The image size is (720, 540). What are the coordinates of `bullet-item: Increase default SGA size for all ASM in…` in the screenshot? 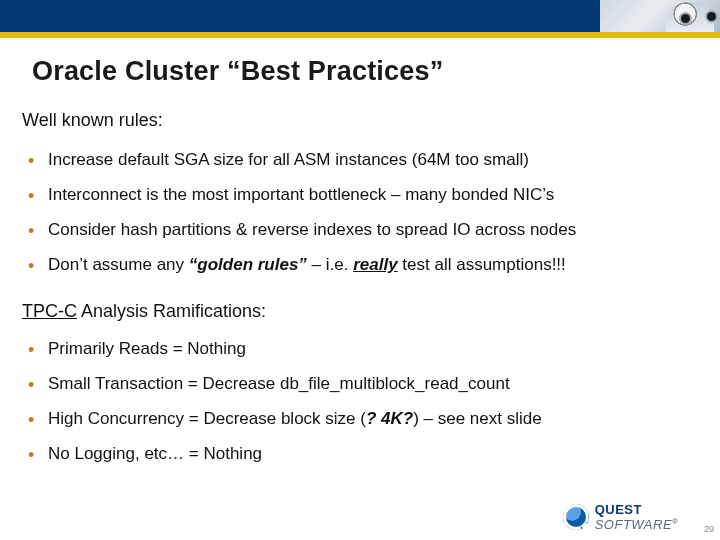 It's located at (360, 160).